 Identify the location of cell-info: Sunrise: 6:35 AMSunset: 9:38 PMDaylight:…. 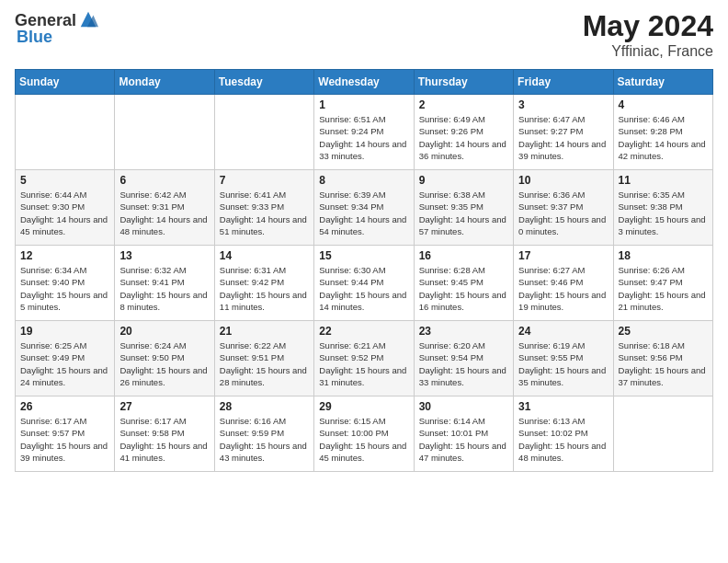
(664, 213).